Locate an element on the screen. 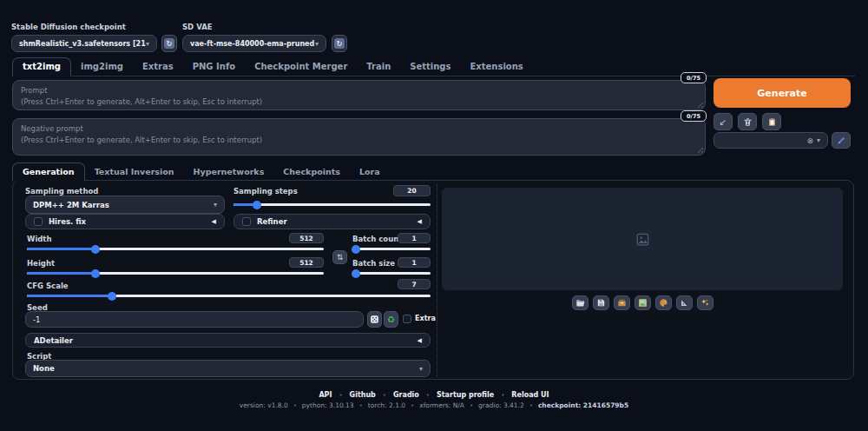  sampling-method-value: DPM++ 2M Karras is located at coordinates (71, 205).